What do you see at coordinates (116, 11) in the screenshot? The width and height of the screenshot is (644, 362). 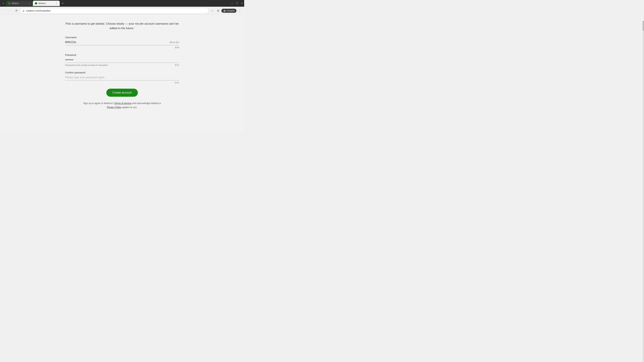 I see `url-text: medium.com/mastodon` at bounding box center [116, 11].